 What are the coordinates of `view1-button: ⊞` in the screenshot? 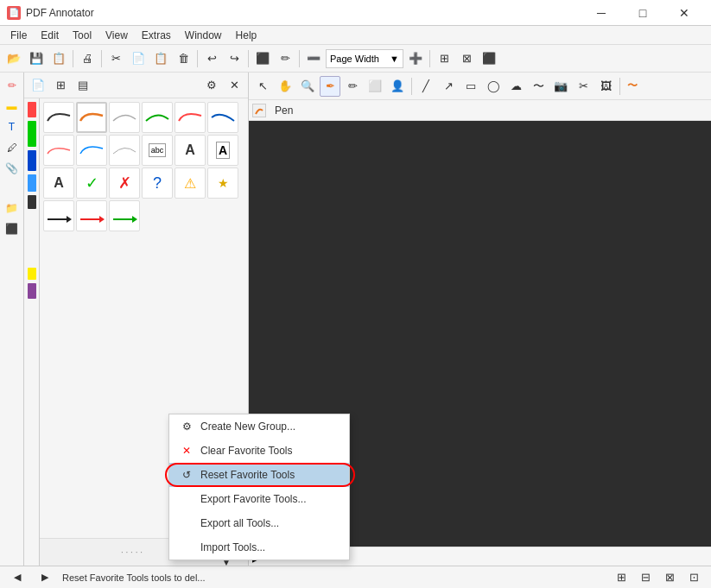 It's located at (444, 59).